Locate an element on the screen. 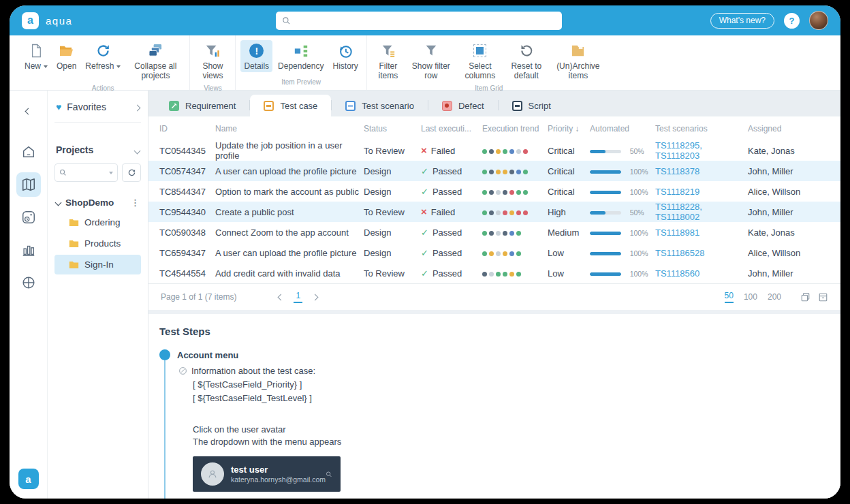  col-header-last-execution: Last executi... is located at coordinates (452, 129).